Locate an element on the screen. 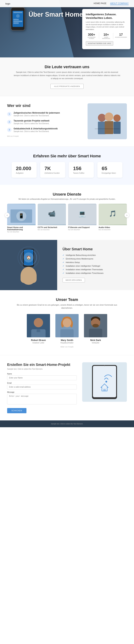 The image size is (134, 644). team-image-credit: Bilder von Freepik is located at coordinates (67, 347).